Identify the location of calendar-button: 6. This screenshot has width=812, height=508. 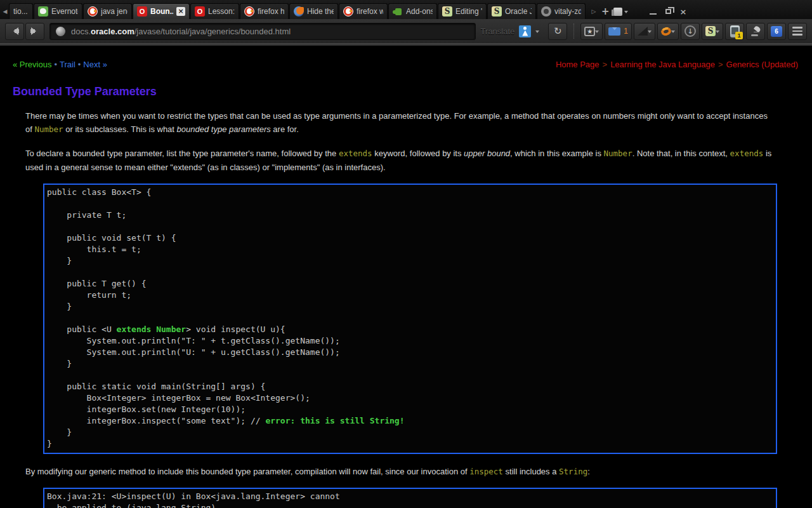
(776, 32).